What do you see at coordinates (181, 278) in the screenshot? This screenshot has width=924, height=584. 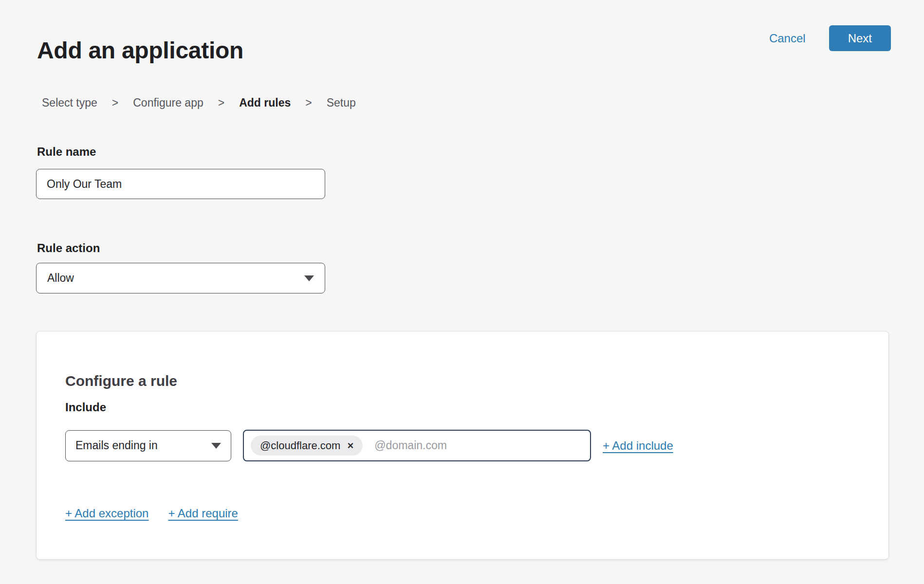 I see `rule-action-select: Allow` at bounding box center [181, 278].